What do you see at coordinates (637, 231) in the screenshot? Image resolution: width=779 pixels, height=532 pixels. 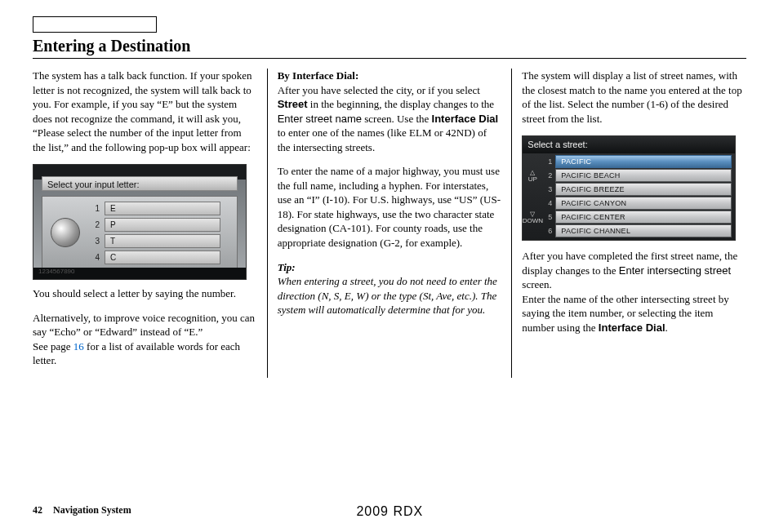 I see `list-item: 6PACIFIC CHANNEL` at bounding box center [637, 231].